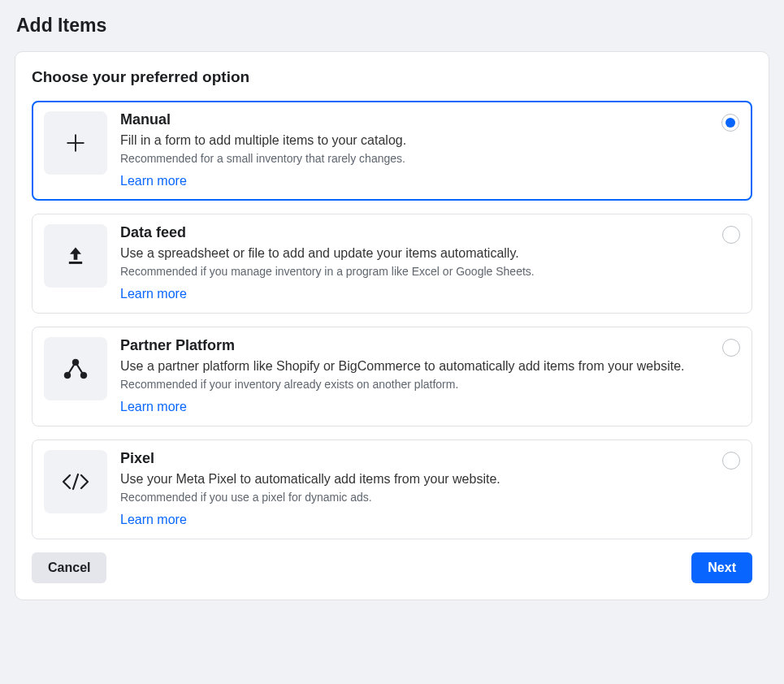  I want to click on option-partner-platform-learn-more-link: Learn more, so click(154, 407).